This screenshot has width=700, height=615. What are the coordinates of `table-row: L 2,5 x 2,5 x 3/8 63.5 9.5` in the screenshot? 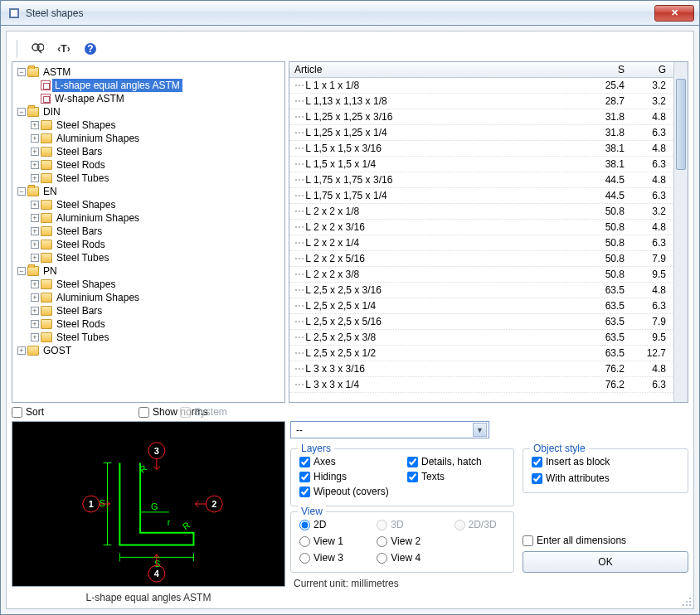 It's located at (489, 338).